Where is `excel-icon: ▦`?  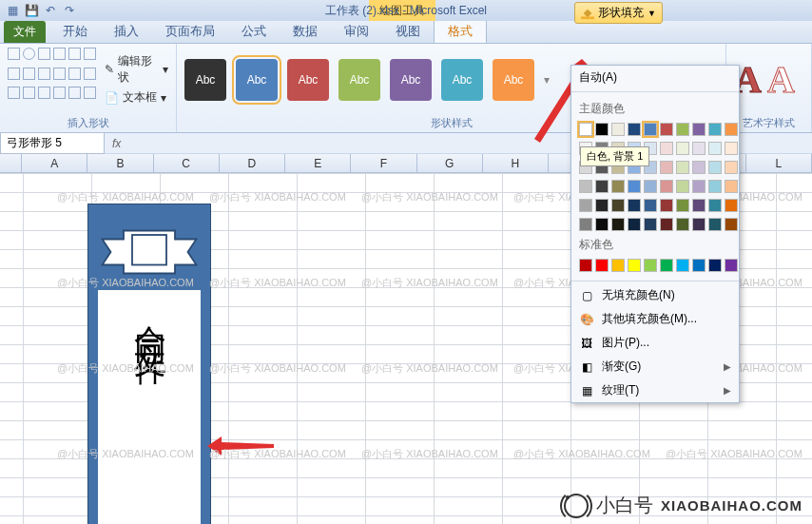 excel-icon: ▦ is located at coordinates (12, 10).